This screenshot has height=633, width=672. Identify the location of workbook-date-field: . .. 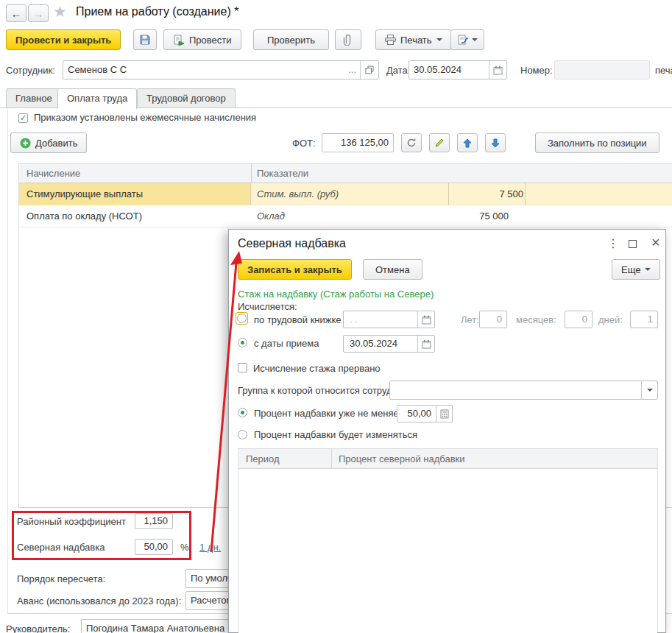
(389, 319).